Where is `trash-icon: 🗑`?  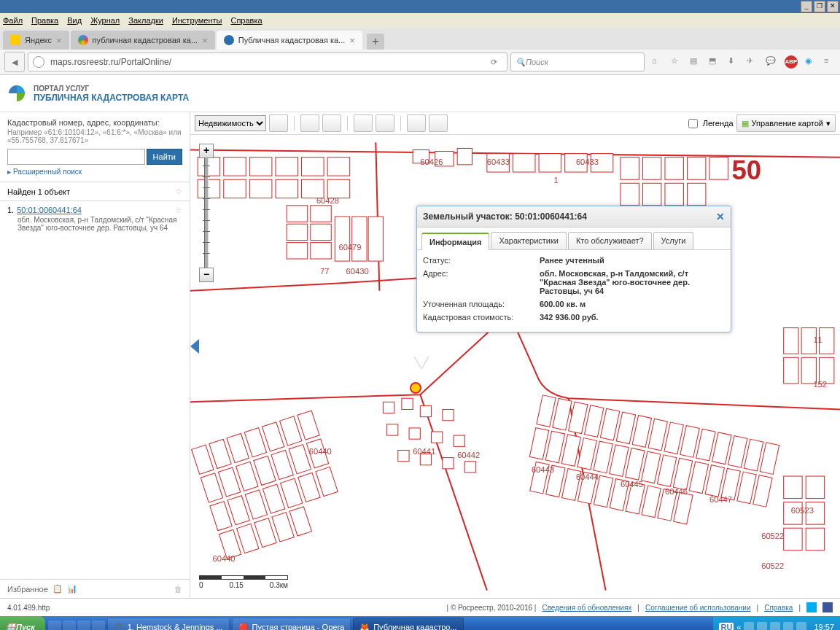
trash-icon: 🗑 is located at coordinates (178, 589).